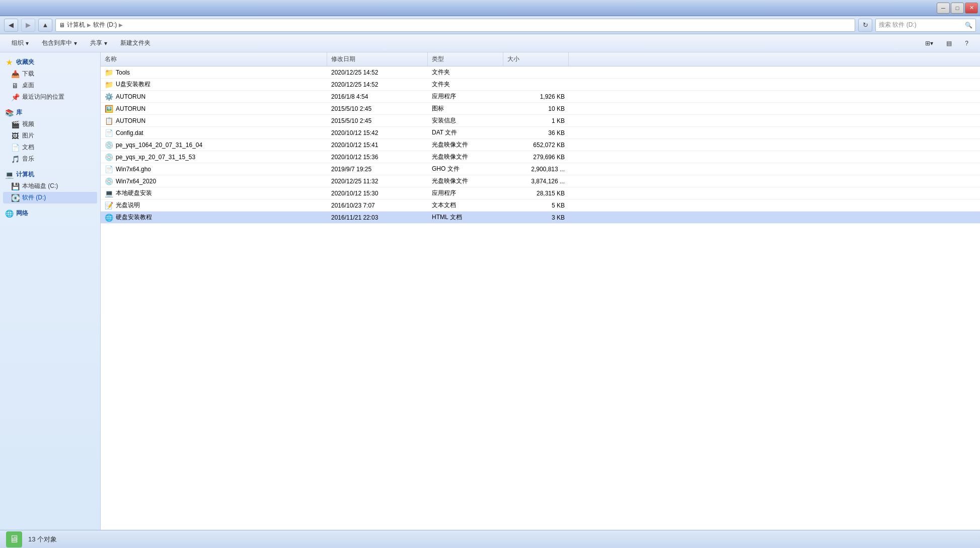 The height and width of the screenshot is (548, 980). Describe the element at coordinates (14, 539) in the screenshot. I see `status-icon: 🖥` at that location.